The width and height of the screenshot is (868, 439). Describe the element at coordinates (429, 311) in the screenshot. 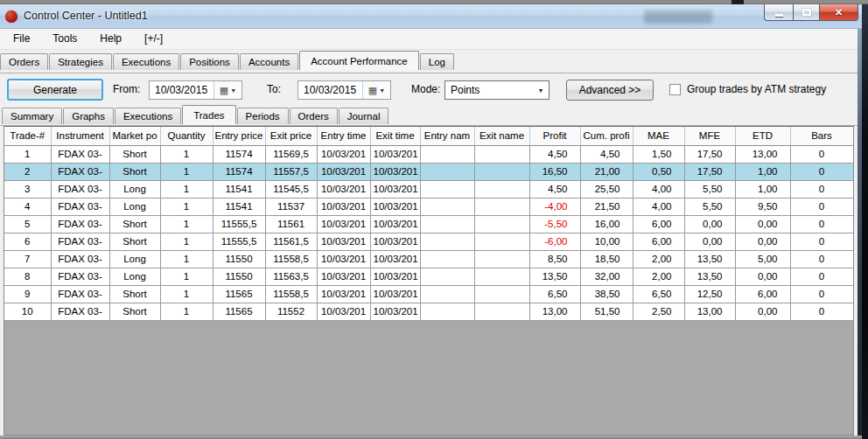

I see `table-row: 10FDAX 03-Short1115651155210/03/20110/03…` at that location.